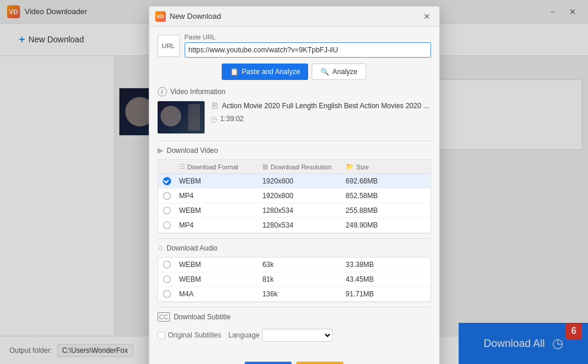  Describe the element at coordinates (427, 16) in the screenshot. I see `modal-close-button: ✕` at that location.